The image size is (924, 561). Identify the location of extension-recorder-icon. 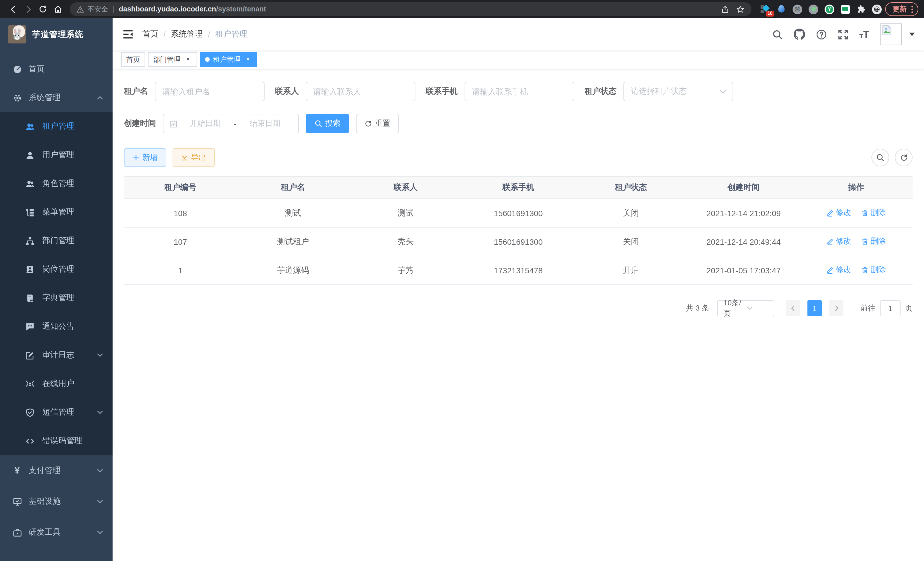
(813, 9).